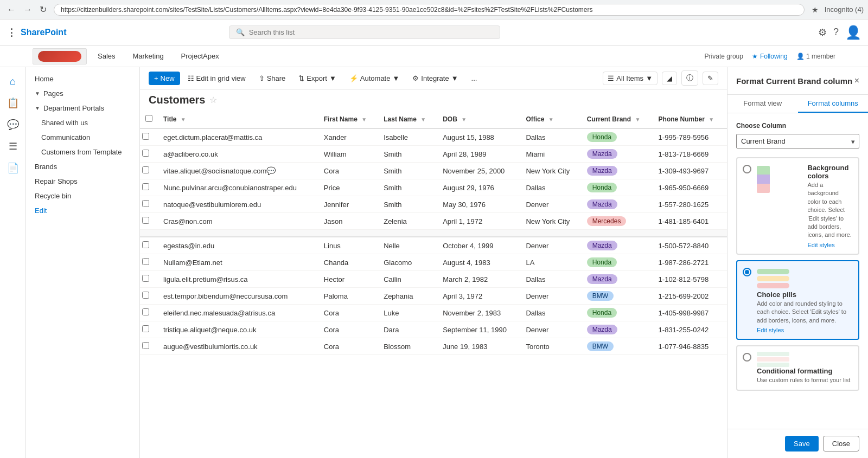 The height and width of the screenshot is (458, 868). I want to click on col-header-phonenumber: Phone Number ▼, so click(690, 119).